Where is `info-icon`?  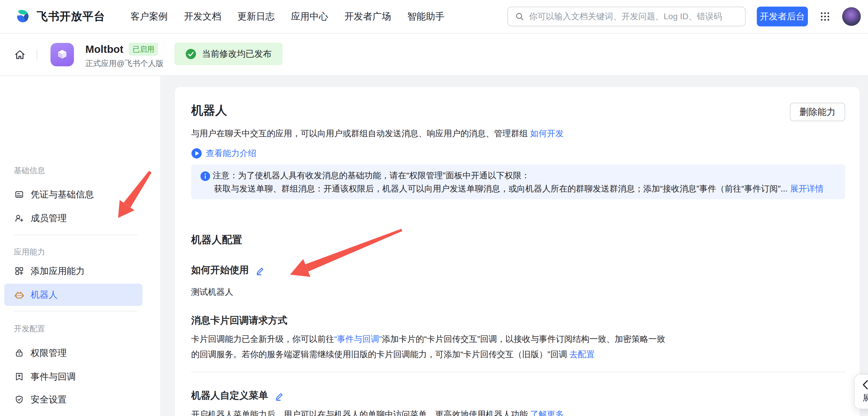
info-icon is located at coordinates (205, 176).